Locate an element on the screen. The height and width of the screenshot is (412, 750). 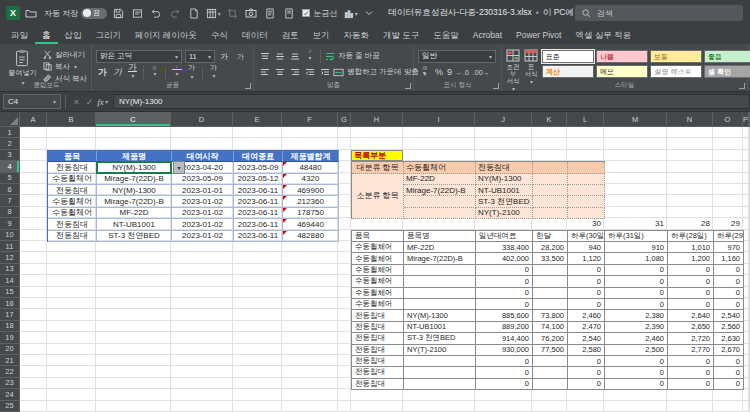
cell-style-chip: 표준 is located at coordinates (568, 56).